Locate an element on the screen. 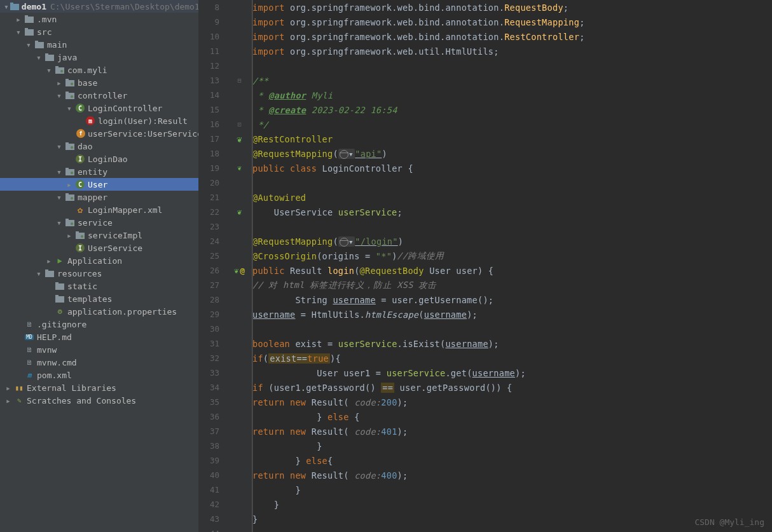 This screenshot has width=772, height=532. tree-item-userservice: IUserService is located at coordinates (99, 248).